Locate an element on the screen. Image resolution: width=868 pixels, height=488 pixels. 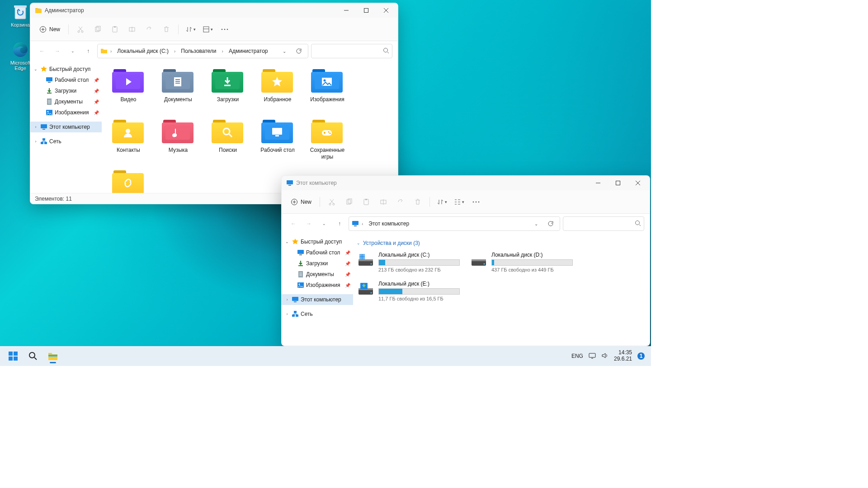
folder-item: Музыка is located at coordinates (178, 141).